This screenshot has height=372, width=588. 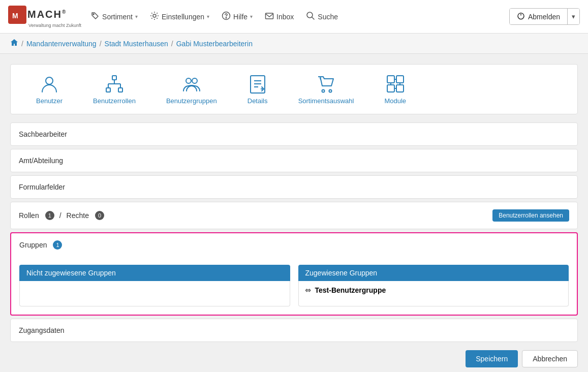 What do you see at coordinates (294, 330) in the screenshot?
I see `accordion-zugangsdaten-header: Zugangsdaten` at bounding box center [294, 330].